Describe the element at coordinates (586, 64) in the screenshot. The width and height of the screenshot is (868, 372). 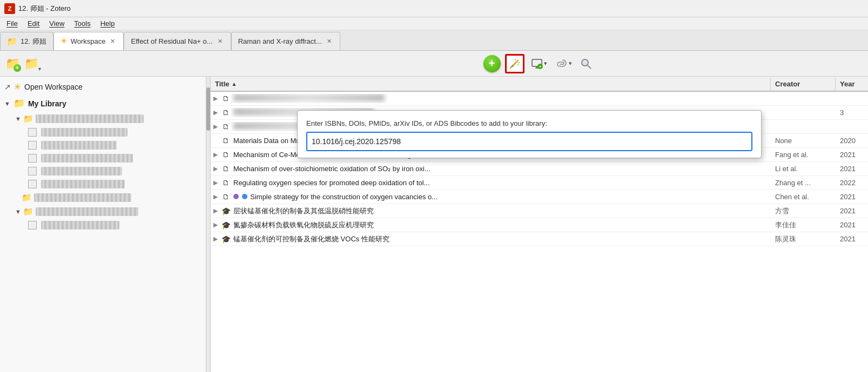
I see `search-button` at that location.